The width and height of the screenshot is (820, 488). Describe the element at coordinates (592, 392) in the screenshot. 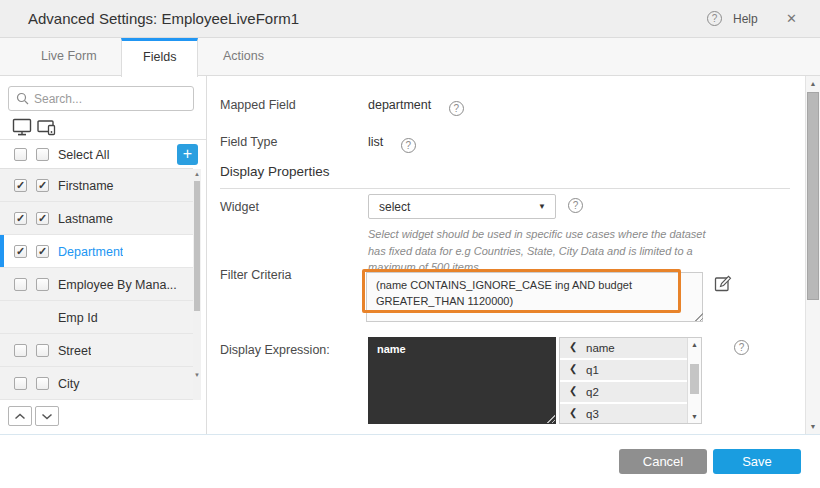

I see `expression-option-label: q2` at that location.